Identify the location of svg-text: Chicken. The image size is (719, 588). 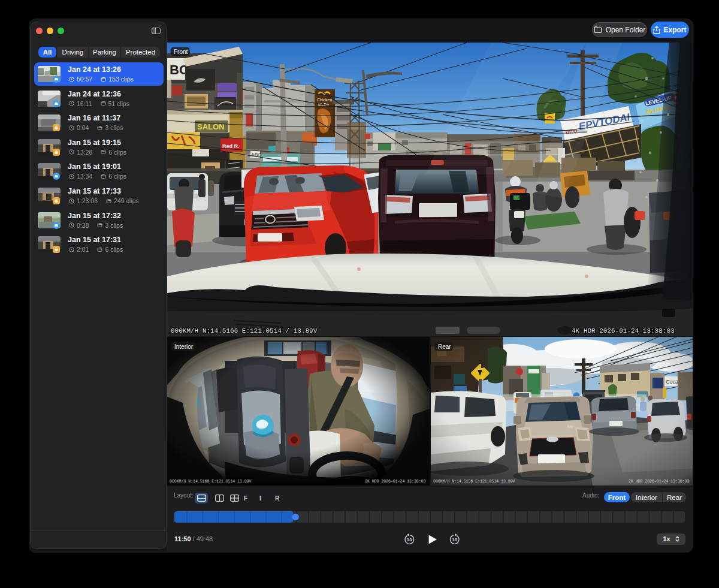
(325, 99).